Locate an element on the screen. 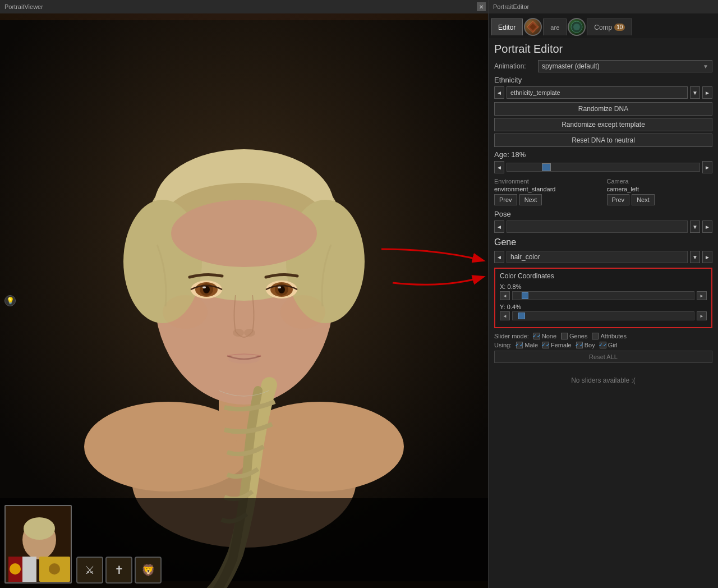 The image size is (718, 588). y-coord-right-btn: ► is located at coordinates (702, 316).